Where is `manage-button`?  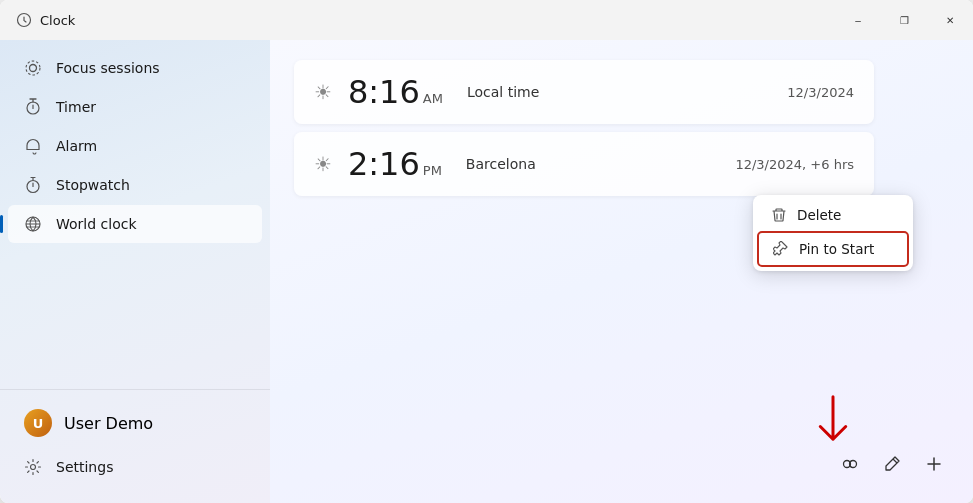
manage-button is located at coordinates (850, 464).